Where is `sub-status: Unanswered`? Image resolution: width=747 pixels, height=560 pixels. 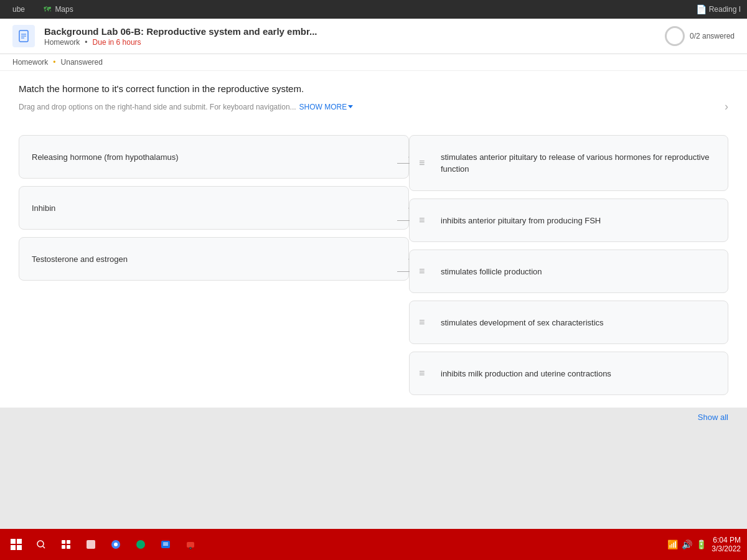
sub-status: Unanswered is located at coordinates (82, 62).